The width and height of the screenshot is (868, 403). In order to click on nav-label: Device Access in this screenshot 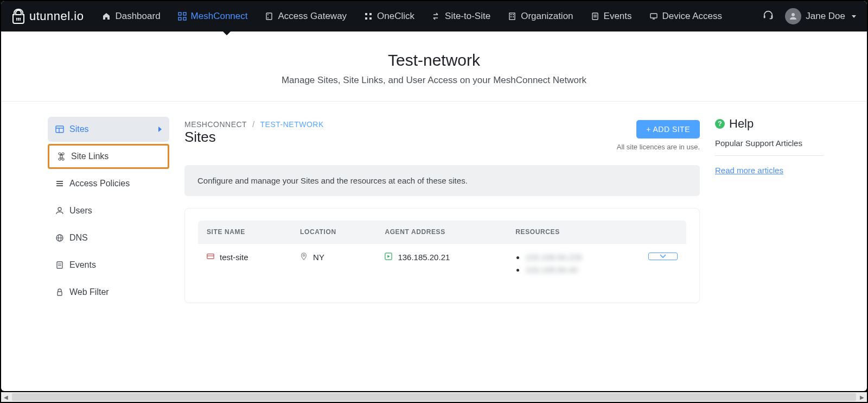, I will do `click(692, 16)`.